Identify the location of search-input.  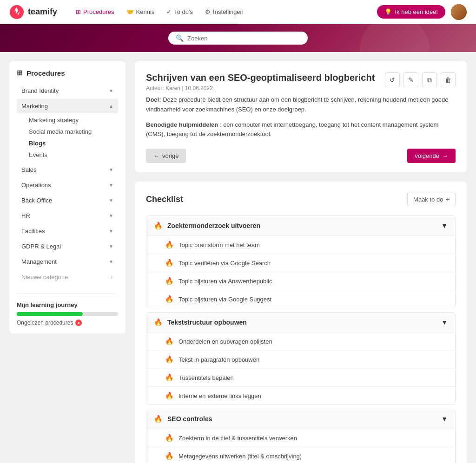
(244, 38).